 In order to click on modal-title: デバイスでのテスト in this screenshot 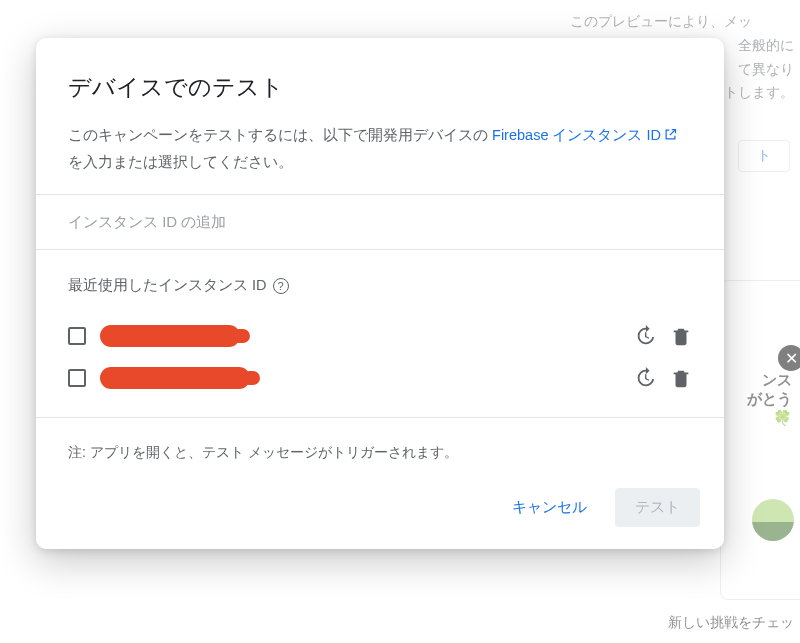, I will do `click(380, 88)`.